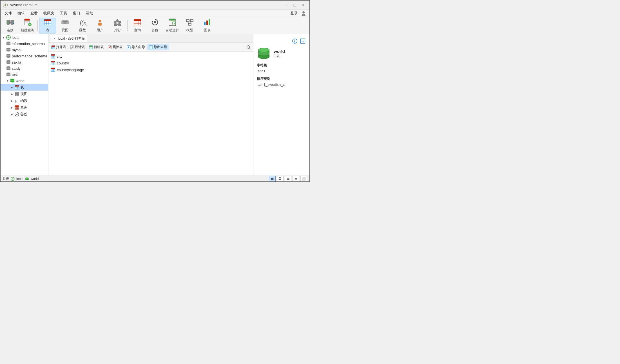 The width and height of the screenshot is (620, 364). What do you see at coordinates (24, 114) in the screenshot?
I see `sidebar-item-backup: ▶ 备份` at bounding box center [24, 114].